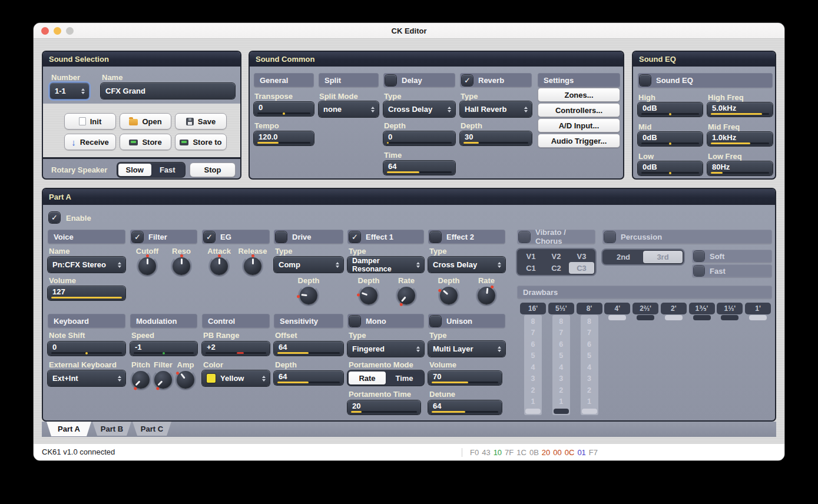 The height and width of the screenshot is (504, 818). What do you see at coordinates (670, 139) in the screenshot?
I see `eq-mid-field: 0dB` at bounding box center [670, 139].